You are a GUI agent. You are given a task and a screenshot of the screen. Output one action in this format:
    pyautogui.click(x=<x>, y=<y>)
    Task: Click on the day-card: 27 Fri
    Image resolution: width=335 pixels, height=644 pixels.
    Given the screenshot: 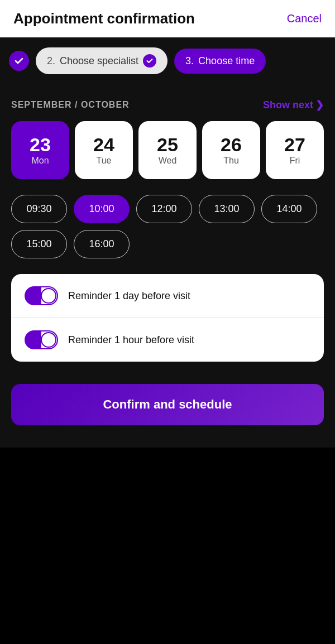 What is the action you would take?
    pyautogui.click(x=295, y=150)
    